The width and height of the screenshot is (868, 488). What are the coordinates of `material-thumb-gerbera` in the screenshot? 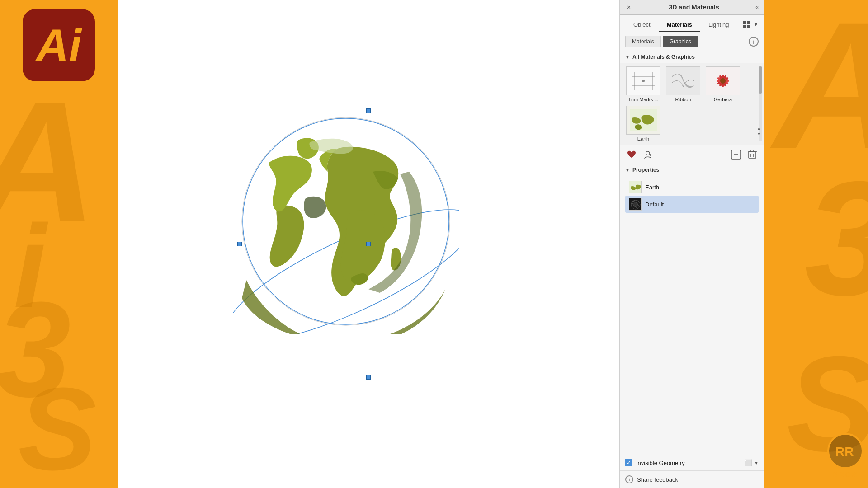 It's located at (723, 81).